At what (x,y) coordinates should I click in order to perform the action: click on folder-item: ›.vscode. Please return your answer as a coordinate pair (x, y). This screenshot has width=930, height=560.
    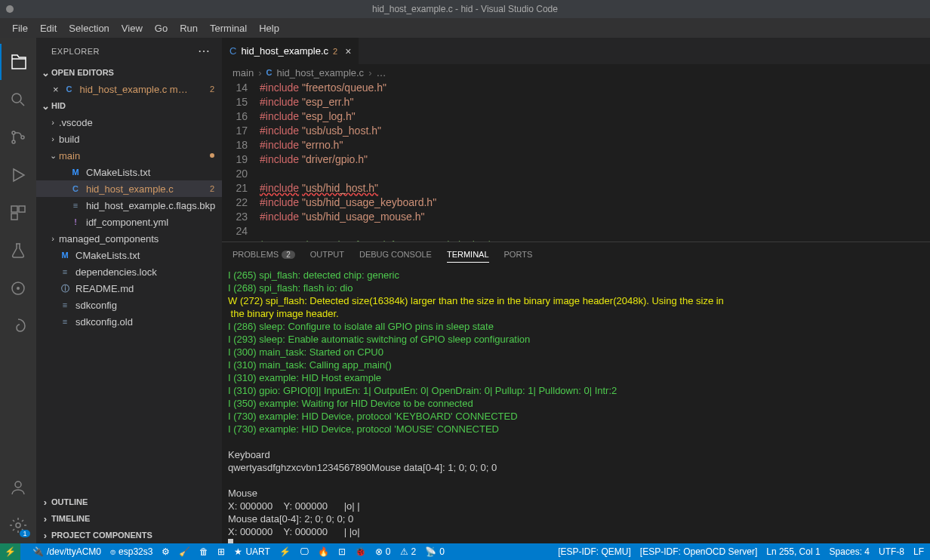
    Looking at the image, I should click on (129, 122).